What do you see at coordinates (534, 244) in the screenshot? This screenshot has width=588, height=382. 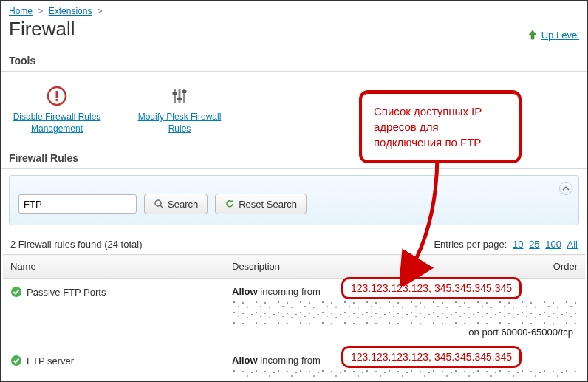 I see `entries-25: 25` at bounding box center [534, 244].